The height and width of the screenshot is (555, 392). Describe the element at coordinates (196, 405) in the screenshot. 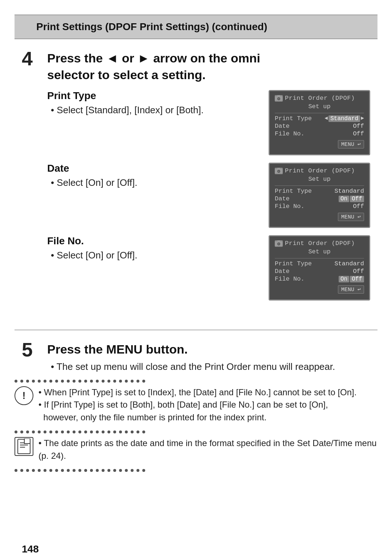

I see `note-exclamation: ! • When [Print Type] is set to [Index],…` at that location.